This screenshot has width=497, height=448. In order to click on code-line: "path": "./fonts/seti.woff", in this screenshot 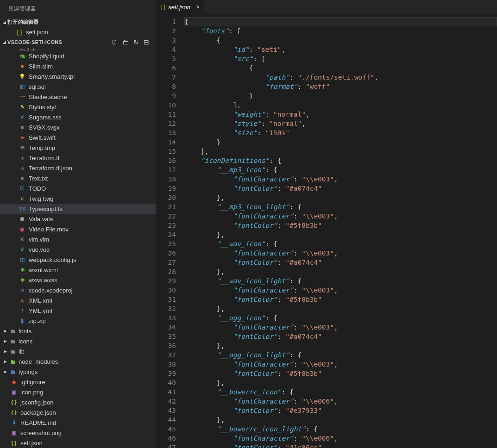, I will do `click(341, 77)`.